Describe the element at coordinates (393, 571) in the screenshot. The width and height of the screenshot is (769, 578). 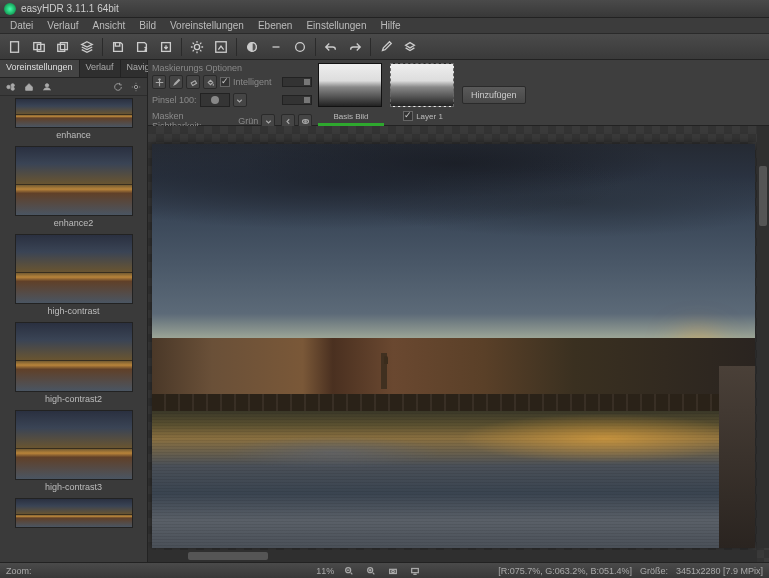
I see `camera-icon` at that location.